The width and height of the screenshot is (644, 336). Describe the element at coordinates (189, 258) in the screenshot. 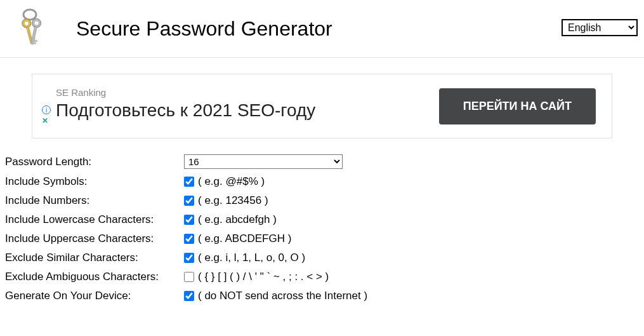

I see `checkbox-exclude-similar` at that location.